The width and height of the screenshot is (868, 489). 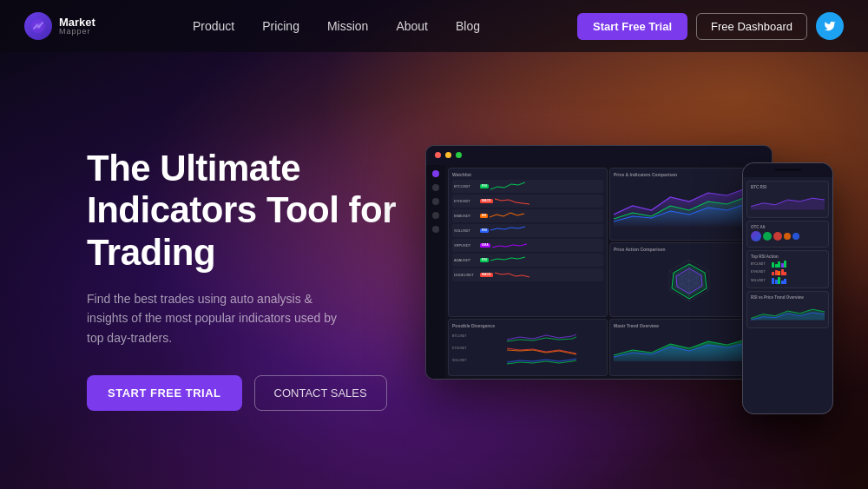 I want to click on nav-mission: Mission, so click(x=347, y=26).